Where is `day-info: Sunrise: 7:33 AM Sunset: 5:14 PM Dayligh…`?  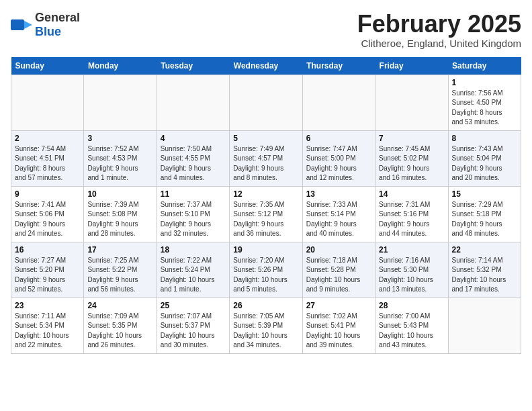
day-info: Sunrise: 7:33 AM Sunset: 5:14 PM Dayligh… is located at coordinates (339, 220).